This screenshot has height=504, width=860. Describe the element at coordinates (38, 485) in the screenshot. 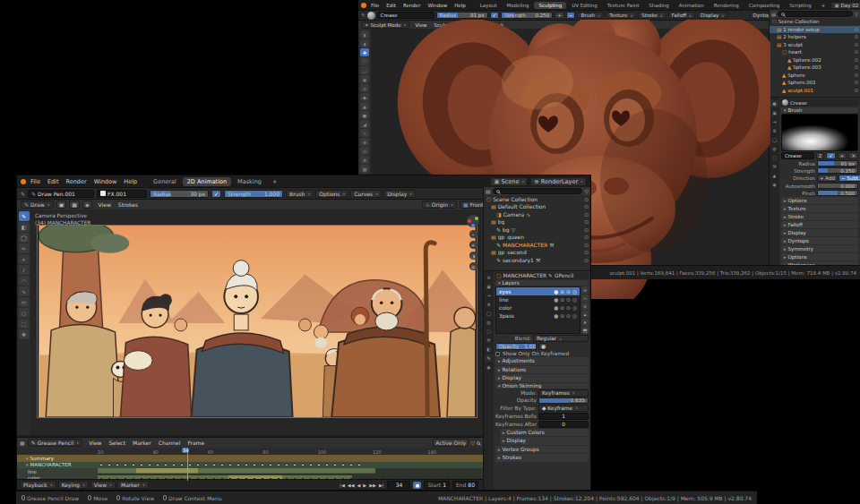

I see `playback-menu: Playback` at that location.